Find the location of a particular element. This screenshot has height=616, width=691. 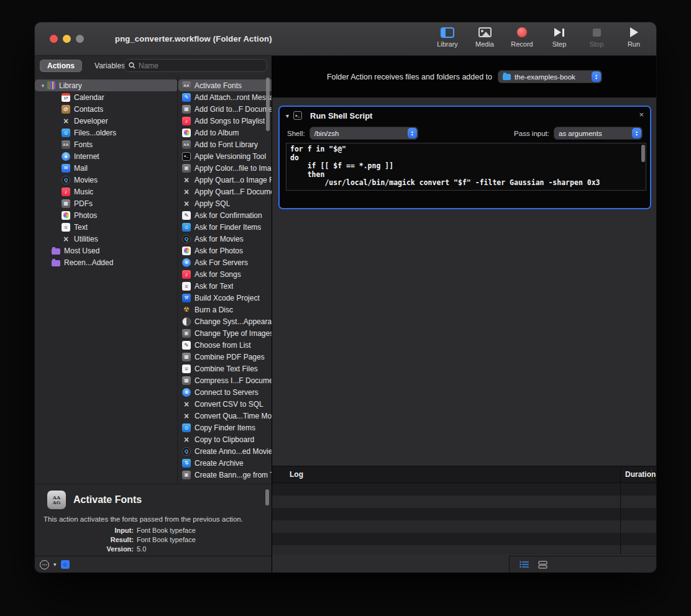

action-list-item: Burn a Disc is located at coordinates (225, 309).